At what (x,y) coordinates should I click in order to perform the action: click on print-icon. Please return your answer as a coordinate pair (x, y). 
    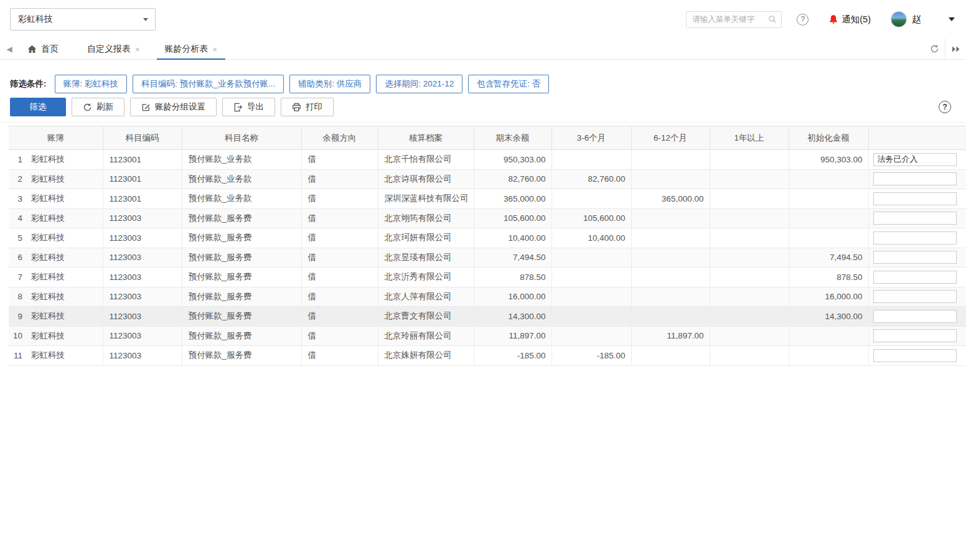
    Looking at the image, I should click on (296, 107).